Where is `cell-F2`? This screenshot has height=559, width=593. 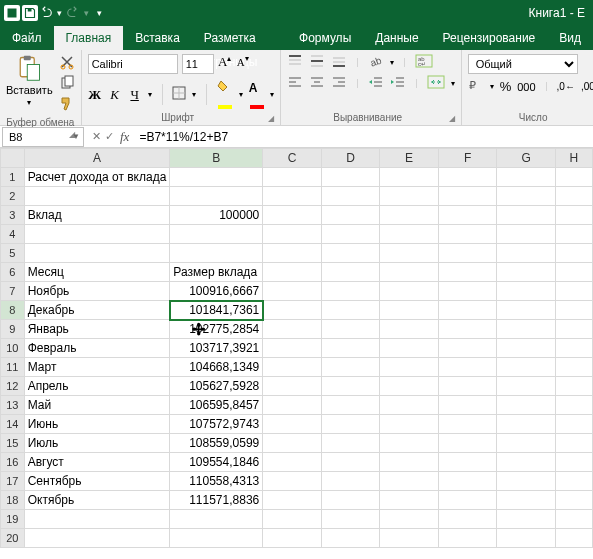
cell-F2 is located at coordinates (467, 196).